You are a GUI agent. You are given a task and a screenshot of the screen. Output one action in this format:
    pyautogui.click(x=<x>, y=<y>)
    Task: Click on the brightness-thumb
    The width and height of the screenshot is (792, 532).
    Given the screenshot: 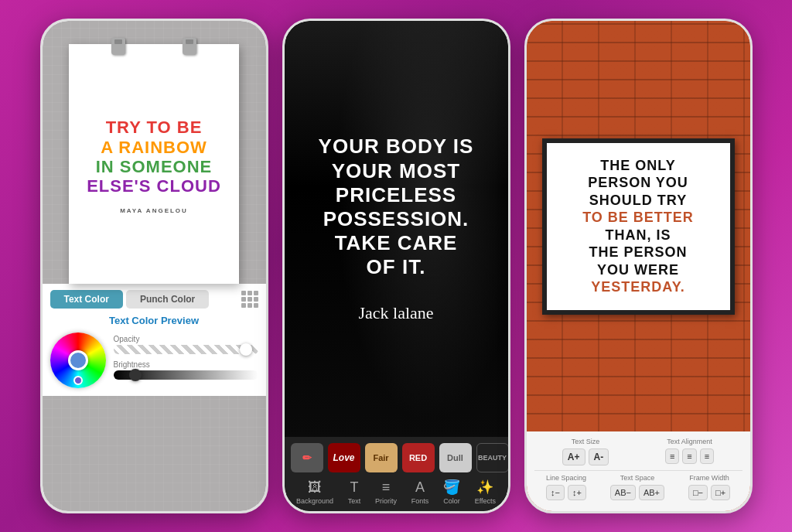 What is the action you would take?
    pyautogui.click(x=135, y=375)
    